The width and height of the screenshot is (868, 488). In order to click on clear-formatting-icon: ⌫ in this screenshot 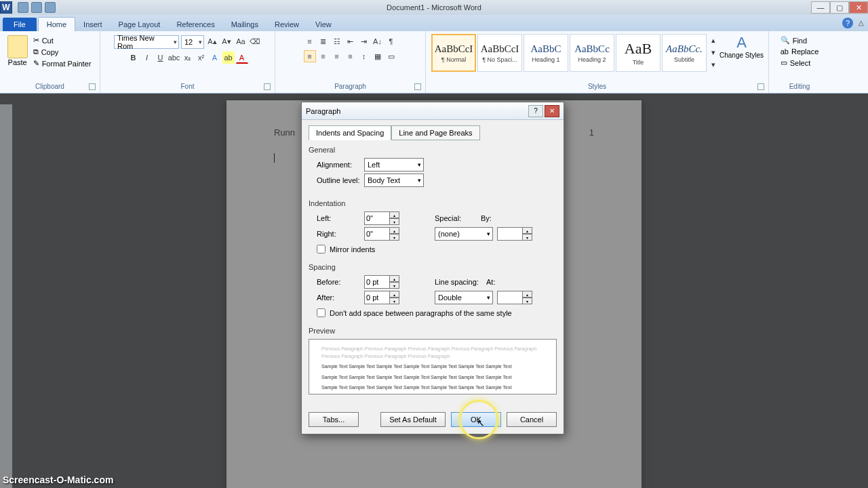, I will do `click(255, 41)`.